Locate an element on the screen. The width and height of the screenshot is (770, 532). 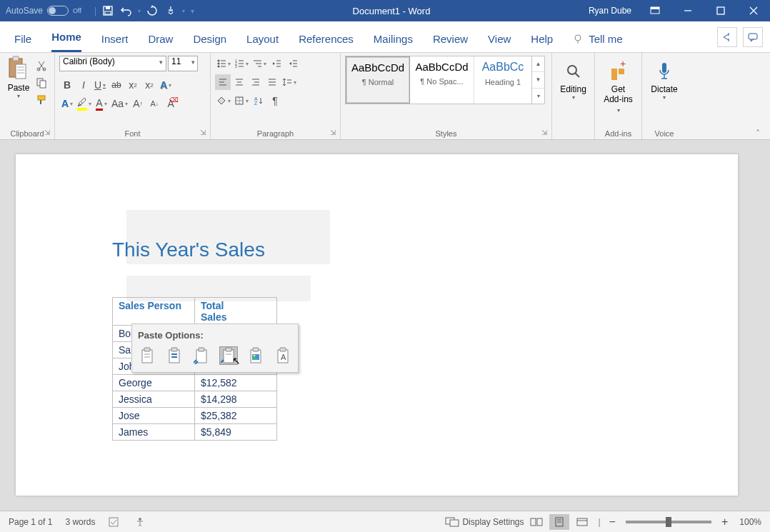
paste-link-keep-source-button is located at coordinates (201, 356).